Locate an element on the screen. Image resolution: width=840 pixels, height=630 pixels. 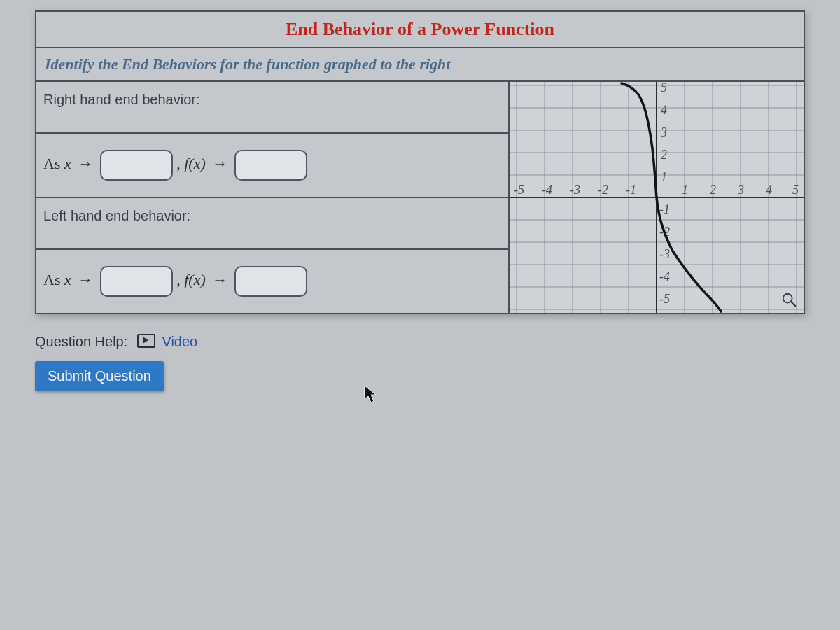
question-help-label: Question Help: is located at coordinates (81, 342).